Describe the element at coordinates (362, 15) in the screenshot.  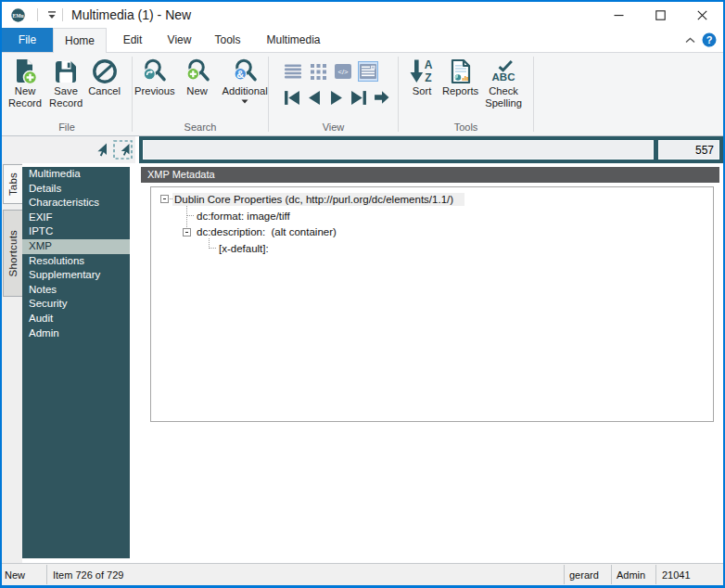
I see `title-bar: EMu Multimedia (1) - New` at that location.